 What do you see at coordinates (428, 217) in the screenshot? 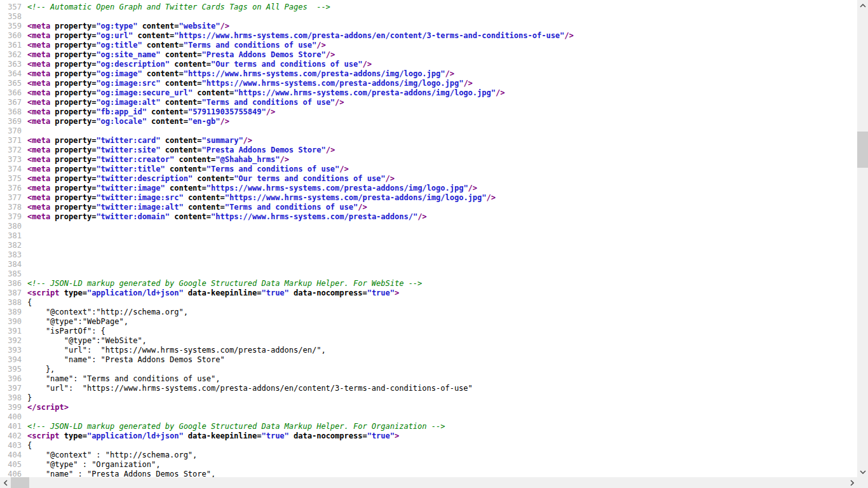
I see `source-line: 379<meta property="twitter:domain" conte…` at bounding box center [428, 217].